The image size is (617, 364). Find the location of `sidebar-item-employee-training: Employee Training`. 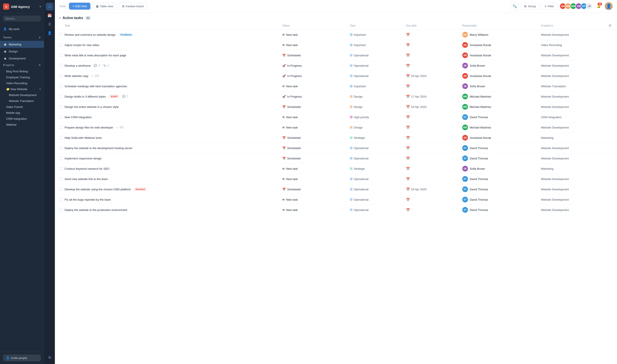

sidebar-item-employee-training: Employee Training is located at coordinates (22, 77).